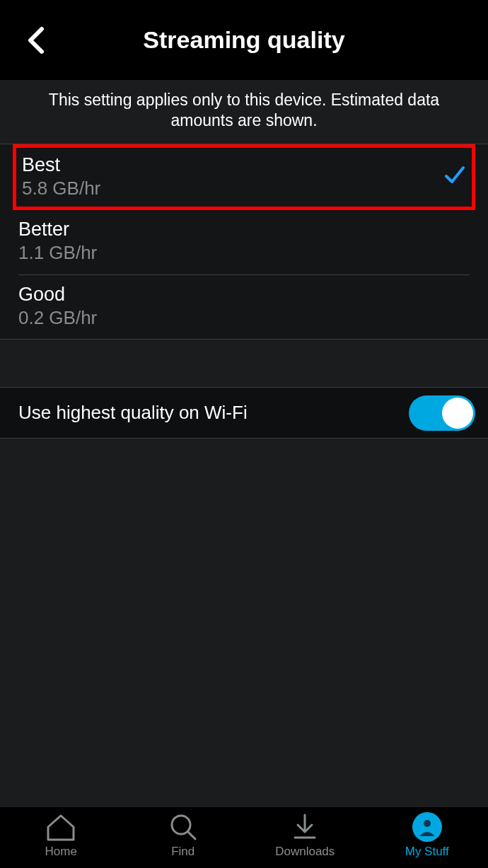 Image resolution: width=488 pixels, height=868 pixels. Describe the element at coordinates (61, 852) in the screenshot. I see `nav-label: Home` at that location.